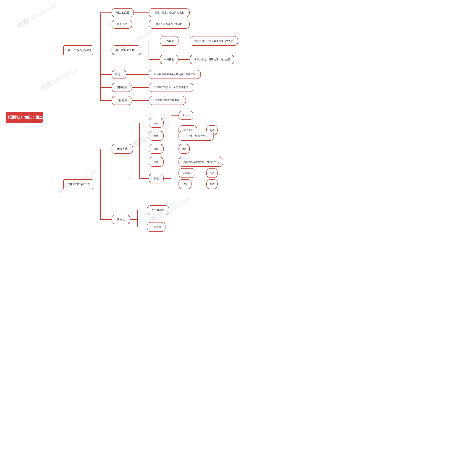 This screenshot has width=476, height=469. What do you see at coordinates (185, 184) in the screenshot?
I see `s2c1eb-node: 强制` at bounding box center [185, 184].